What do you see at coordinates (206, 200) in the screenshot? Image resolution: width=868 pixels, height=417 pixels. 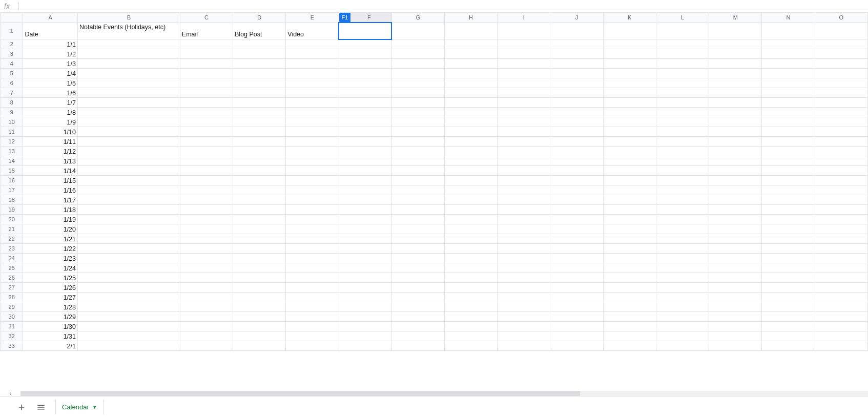 I see `cell-C18` at bounding box center [206, 200].